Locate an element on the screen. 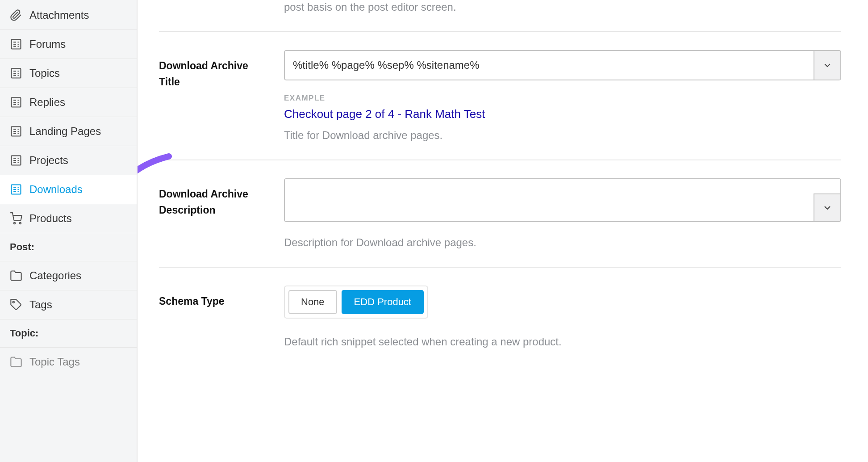  archive-desc-input is located at coordinates (563, 200).